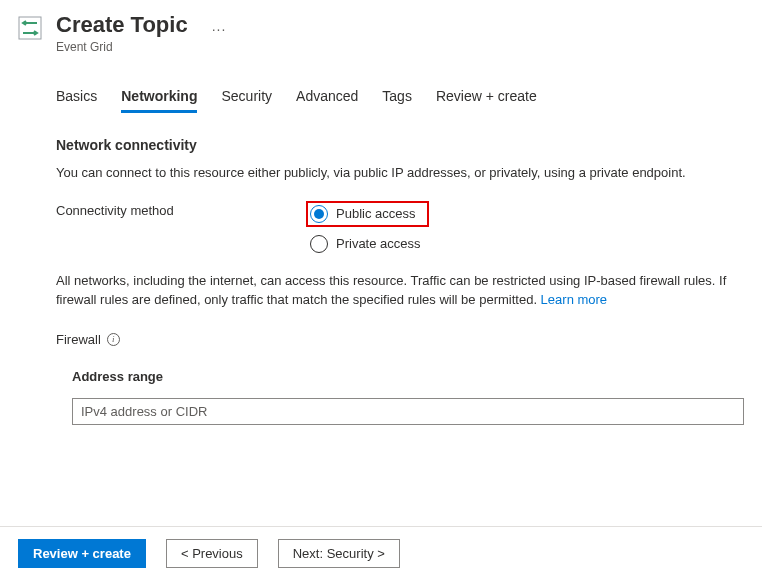 The height and width of the screenshot is (580, 762). I want to click on page-subtitle: Event Grid, so click(122, 47).